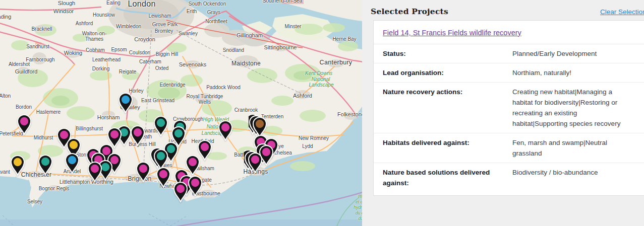 This screenshot has height=226, width=644. What do you see at coordinates (448, 72) in the screenshot?
I see `detail-label: Lead organisation:` at bounding box center [448, 72].